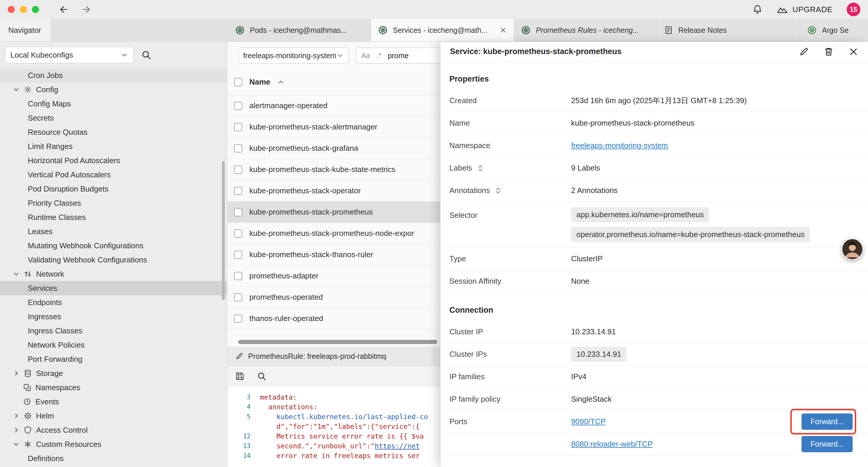 The width and height of the screenshot is (868, 467). Describe the element at coordinates (114, 132) in the screenshot. I see `sidebar-item-resource-quotas: Resource Quotas` at that location.